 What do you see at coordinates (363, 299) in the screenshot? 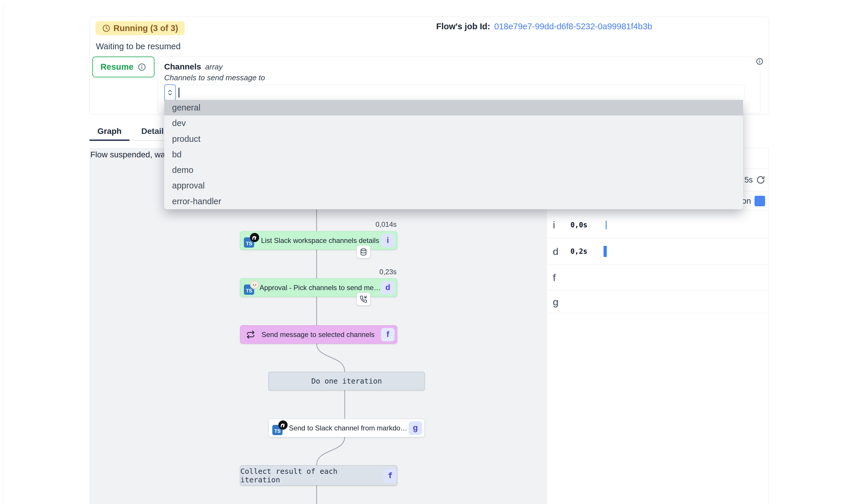
I see `suspend-indicator` at bounding box center [363, 299].